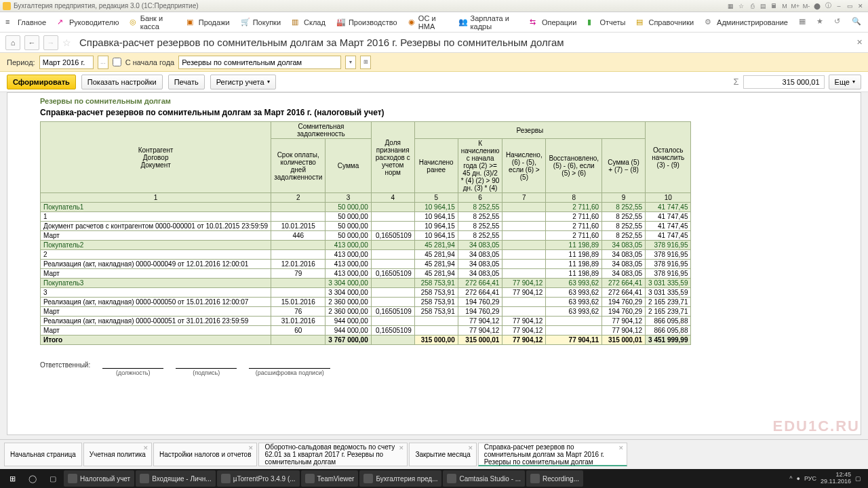  Describe the element at coordinates (13, 43) in the screenshot. I see `home-button: ⌂` at that location.